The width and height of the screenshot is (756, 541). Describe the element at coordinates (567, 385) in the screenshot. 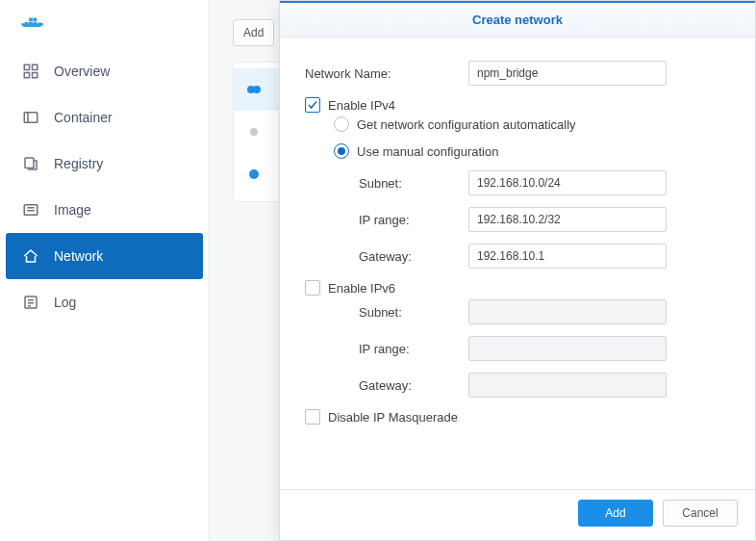

I see `ipv6-gateway-input` at that location.